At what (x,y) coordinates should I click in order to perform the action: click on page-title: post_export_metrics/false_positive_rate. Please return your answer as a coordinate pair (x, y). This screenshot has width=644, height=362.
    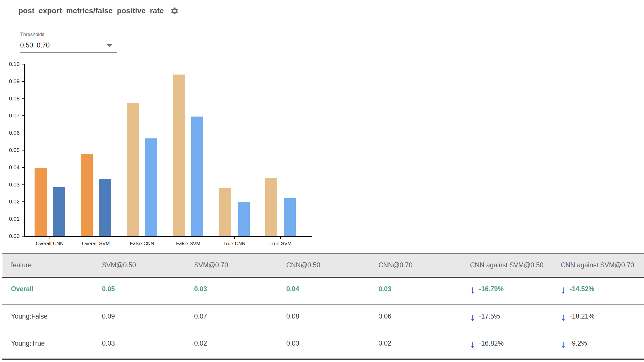
    Looking at the image, I should click on (91, 11).